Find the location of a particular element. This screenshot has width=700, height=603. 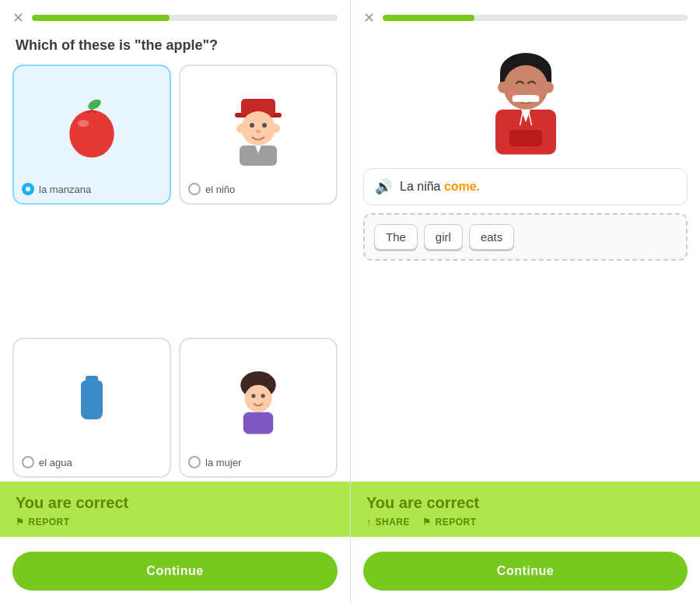

header-bar-left: ✕ is located at coordinates (175, 16).